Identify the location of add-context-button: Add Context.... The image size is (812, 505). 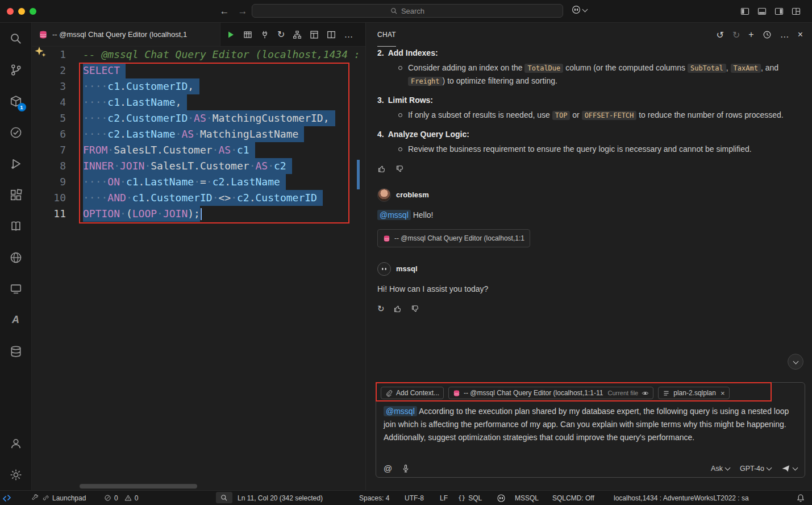
(413, 393).